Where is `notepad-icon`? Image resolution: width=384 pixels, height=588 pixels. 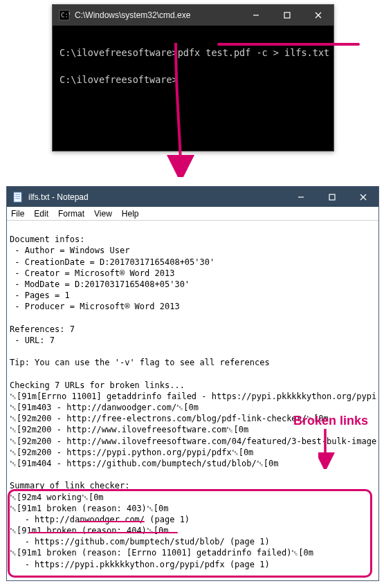 notepad-icon is located at coordinates (18, 197).